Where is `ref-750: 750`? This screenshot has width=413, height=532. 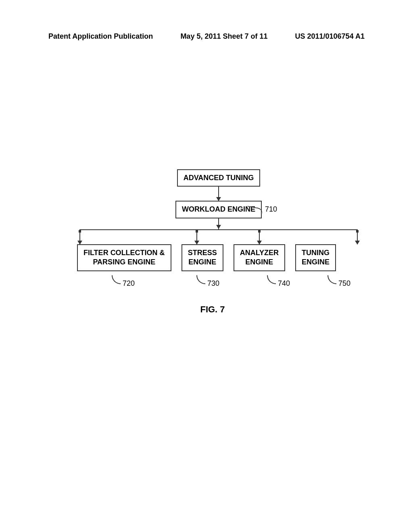
ref-750: 750 is located at coordinates (344, 284).